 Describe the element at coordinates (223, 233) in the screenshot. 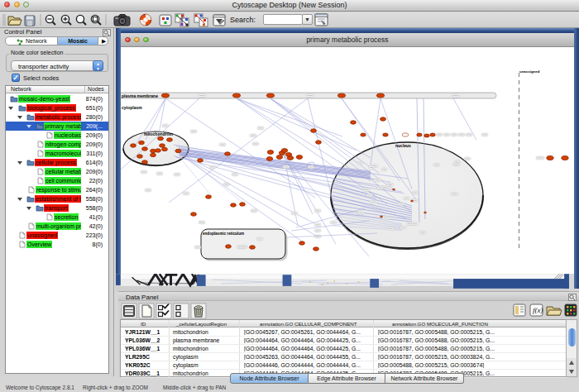

I see `svg-text: endoplasmic reticulum` at that location.